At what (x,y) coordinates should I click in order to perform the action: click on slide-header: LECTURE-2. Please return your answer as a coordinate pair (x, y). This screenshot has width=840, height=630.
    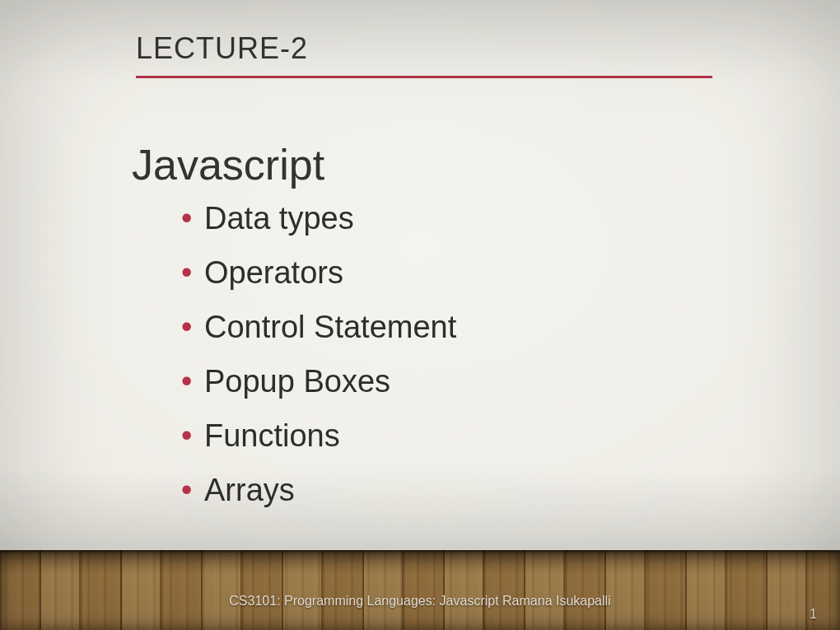
    Looking at the image, I should click on (424, 54).